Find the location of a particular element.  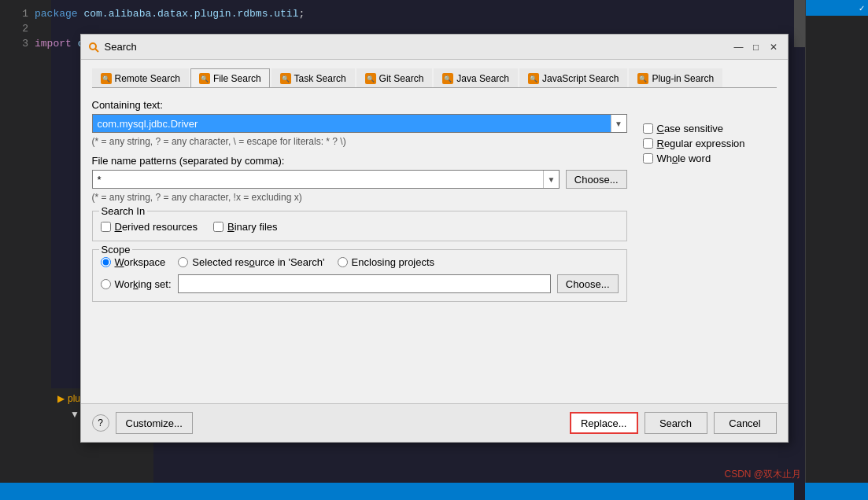

search-button: Search is located at coordinates (676, 423).